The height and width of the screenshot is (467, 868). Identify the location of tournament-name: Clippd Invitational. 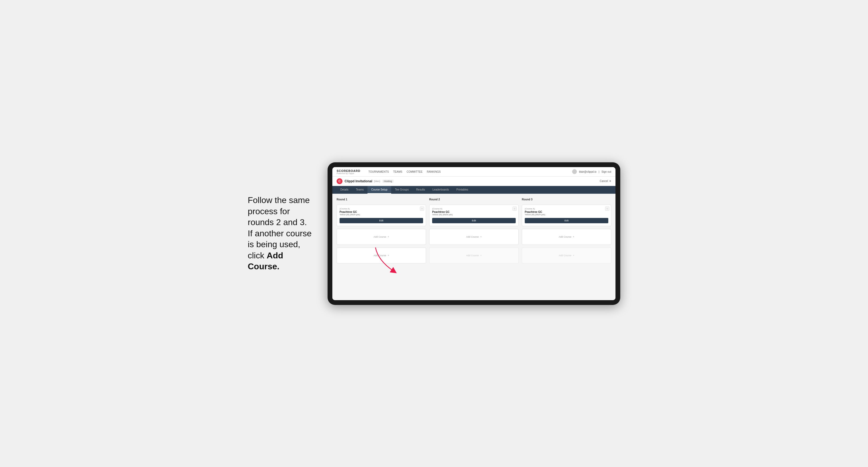
(359, 181).